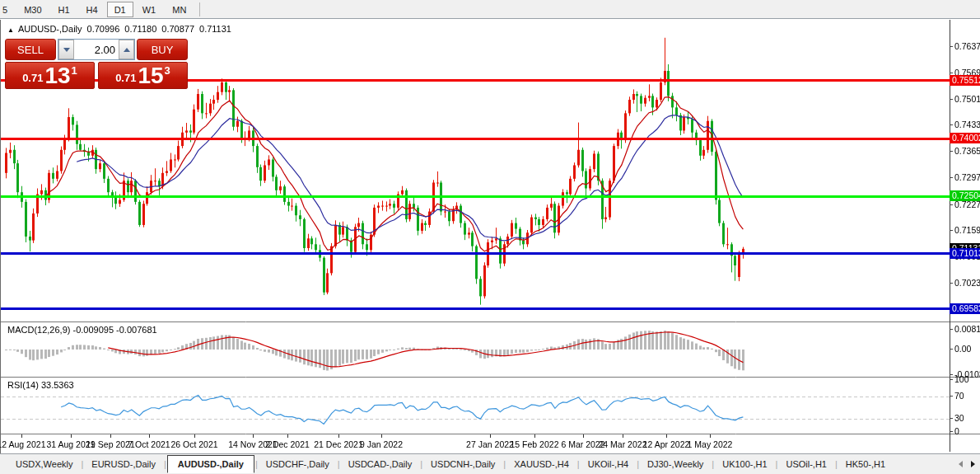 This screenshot has height=474, width=980. Describe the element at coordinates (150, 10) in the screenshot. I see `timeframe-button-w1: W1` at that location.